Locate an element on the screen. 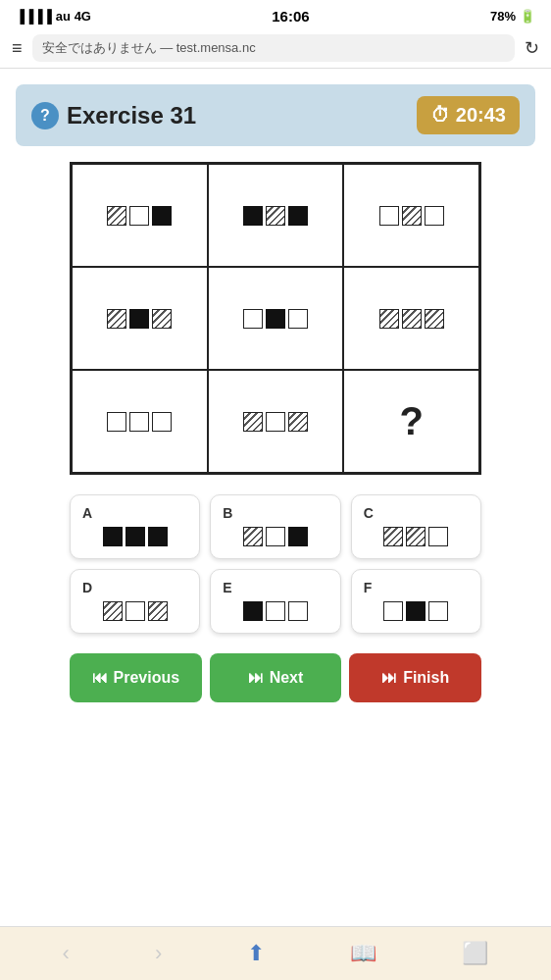 The image size is (551, 980). buttons-row: ⏮ Previous ⏭ Next ⏭ Finish is located at coordinates (276, 678).